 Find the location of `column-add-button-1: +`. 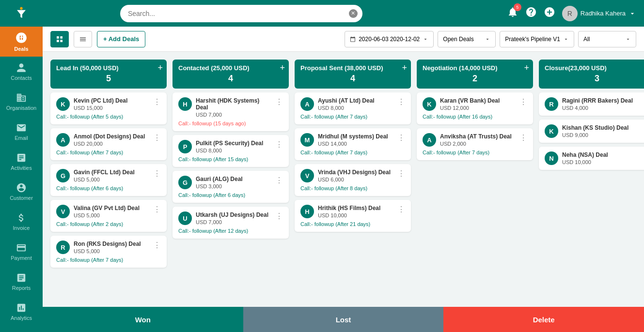

column-add-button-1: + is located at coordinates (282, 68).